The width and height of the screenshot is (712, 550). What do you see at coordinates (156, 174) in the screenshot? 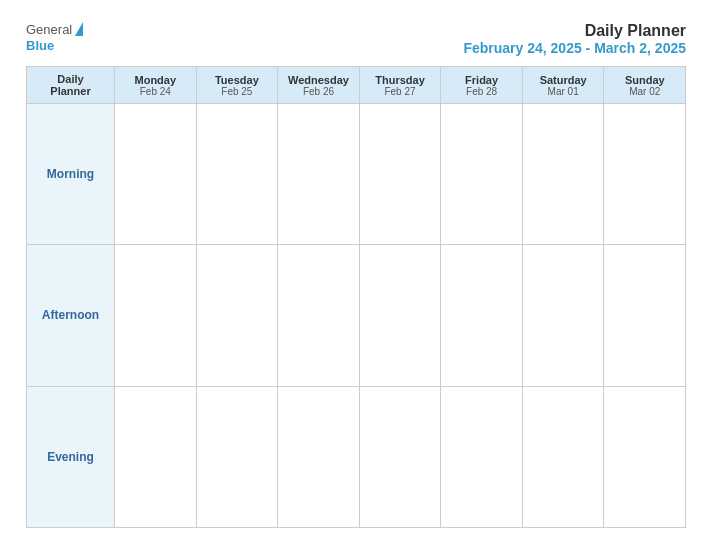
I see `morning-monday` at bounding box center [156, 174].